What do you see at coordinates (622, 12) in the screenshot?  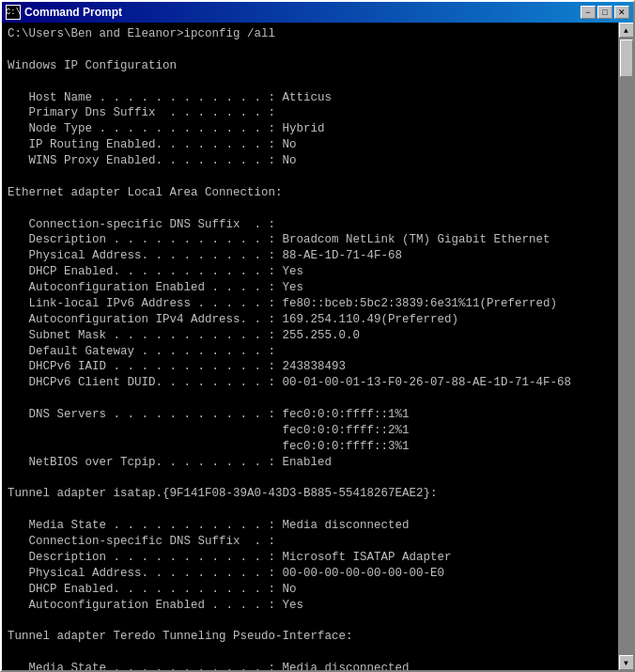 I see `close-button: ✕` at bounding box center [622, 12].